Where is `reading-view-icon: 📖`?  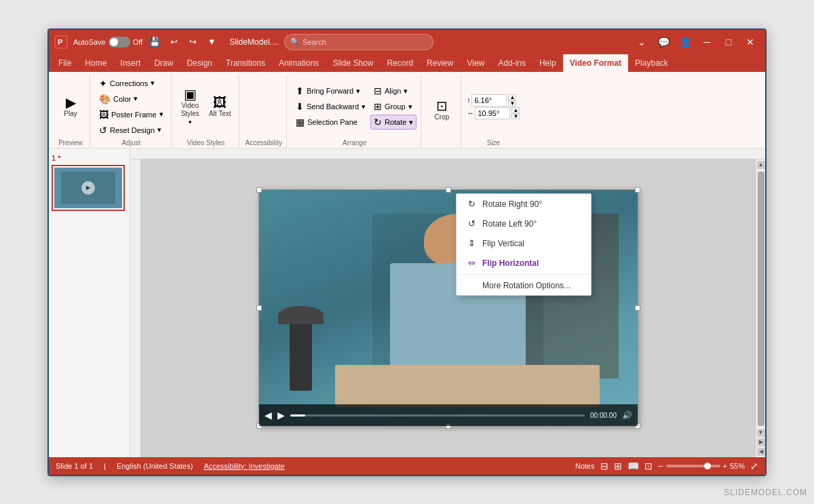
reading-view-icon: 📖 is located at coordinates (634, 466).